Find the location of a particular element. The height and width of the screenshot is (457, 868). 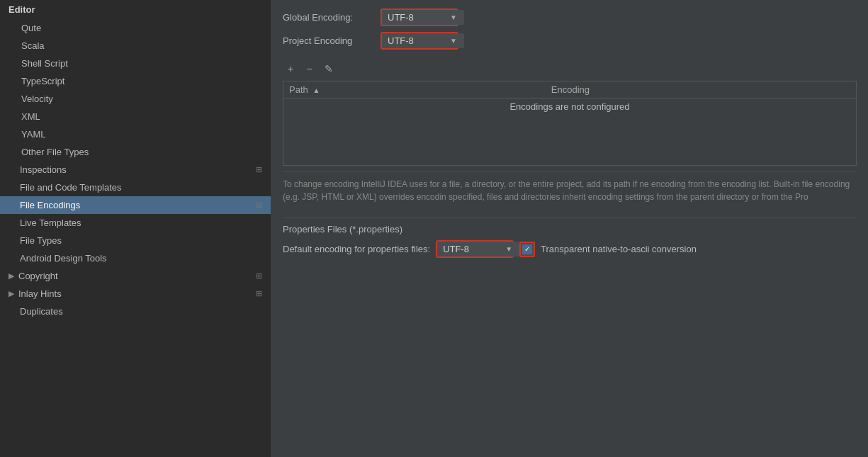

encoding-table-container: Path ▲ Encoding Encodings are not config… is located at coordinates (570, 123).